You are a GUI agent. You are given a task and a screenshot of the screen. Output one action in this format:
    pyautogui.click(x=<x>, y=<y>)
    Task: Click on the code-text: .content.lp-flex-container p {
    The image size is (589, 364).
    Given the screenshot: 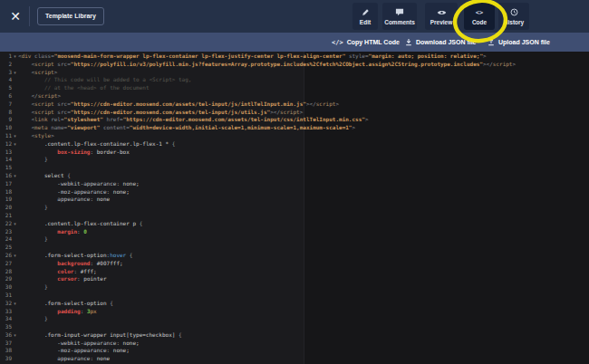 What is the action you would take?
    pyautogui.click(x=80, y=225)
    